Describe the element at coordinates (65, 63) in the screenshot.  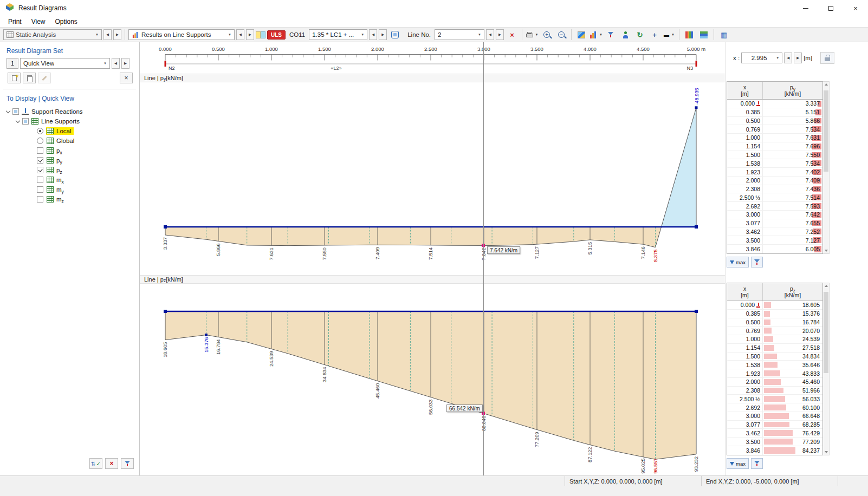
I see `diagram-set-combobox: Quick View▼` at that location.